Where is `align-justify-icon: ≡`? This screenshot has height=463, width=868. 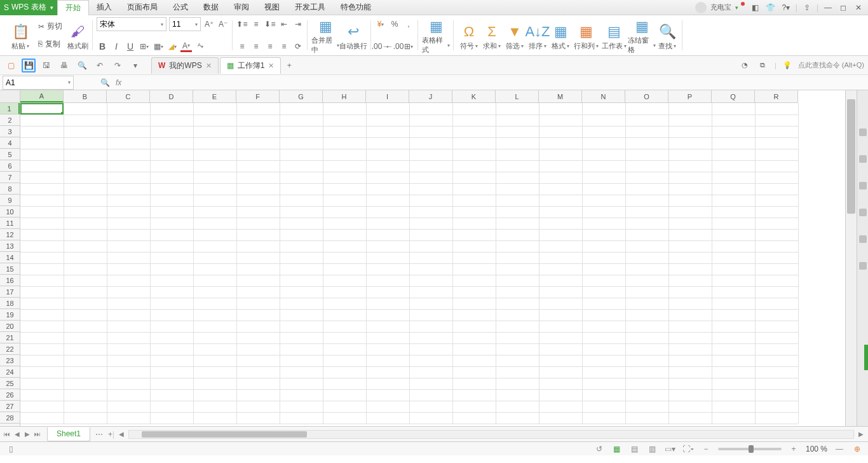 align-justify-icon: ≡ is located at coordinates (284, 46).